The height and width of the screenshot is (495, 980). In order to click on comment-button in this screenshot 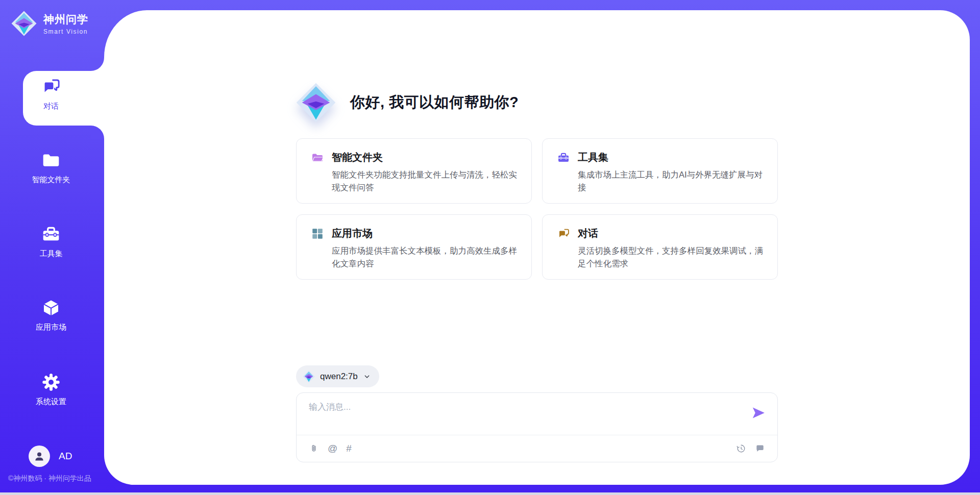, I will do `click(760, 449)`.